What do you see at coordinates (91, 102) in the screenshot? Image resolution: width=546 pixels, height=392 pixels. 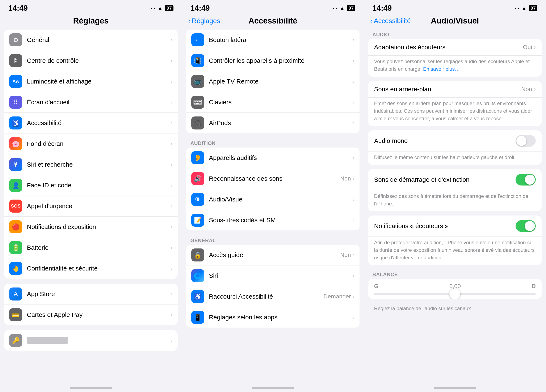 I see `settings-item-ecran: ⠿ Écran d'accueil ›` at bounding box center [91, 102].